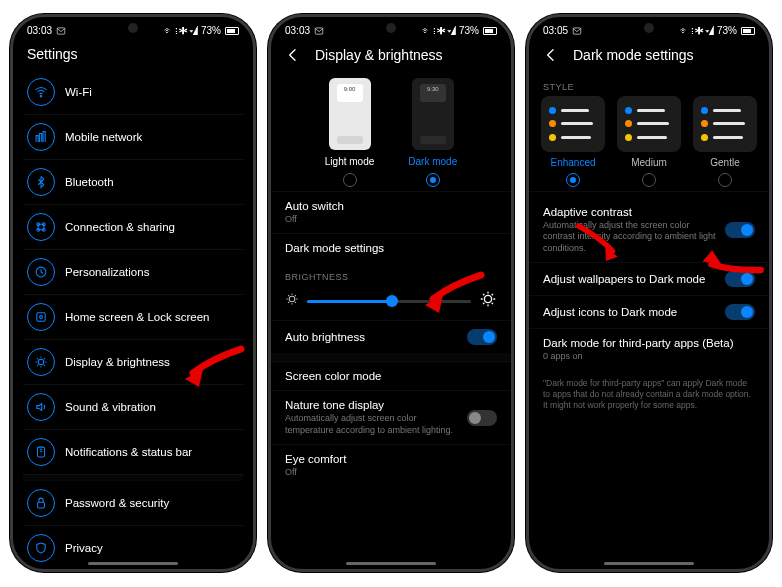 The height and width of the screenshot is (587, 782). Describe the element at coordinates (649, 84) in the screenshot. I see `section-style: STYLE` at that location.